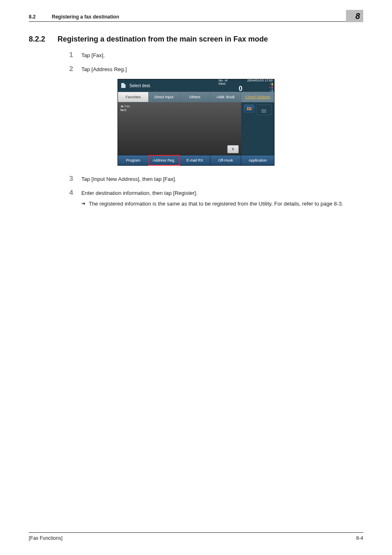 The image size is (392, 555). I want to click on bb-off-hook: Off-Hook, so click(226, 160).